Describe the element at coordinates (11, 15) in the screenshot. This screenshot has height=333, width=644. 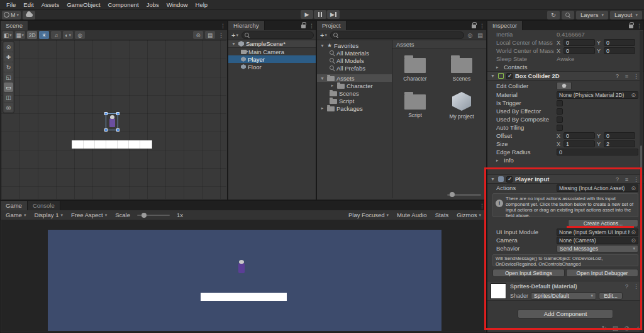
I see `account-button: M▾` at that location.